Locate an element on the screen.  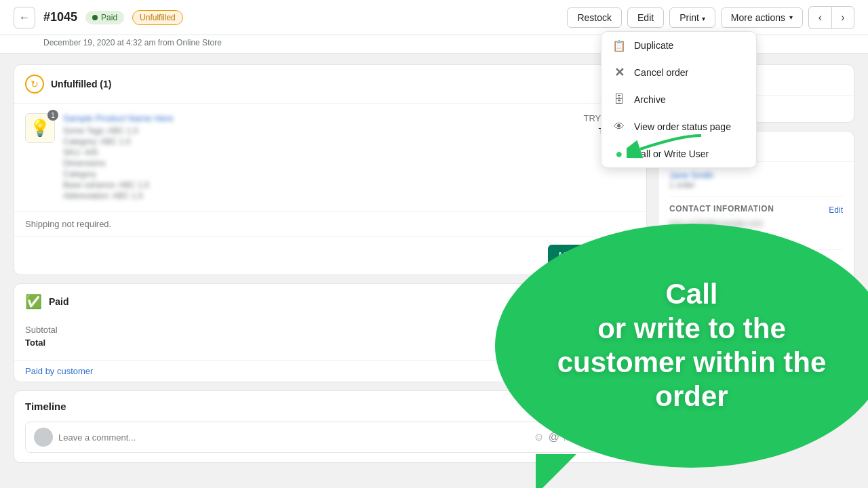
whatsapp-icon: ● is located at coordinates (619, 154).